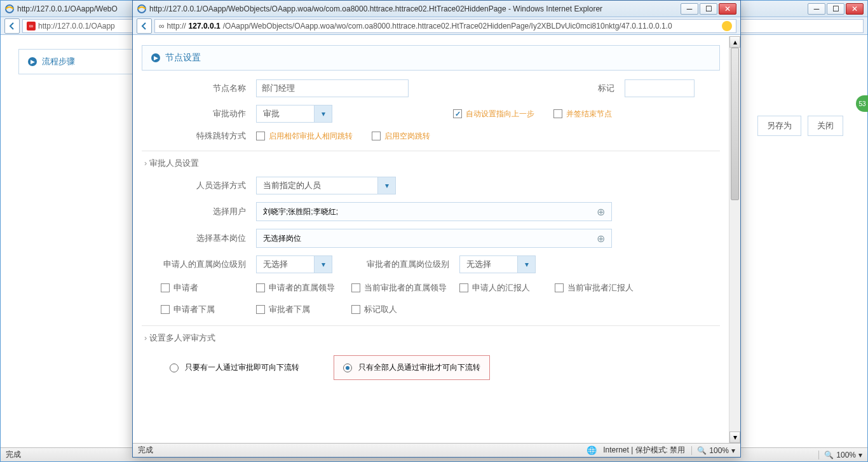 This screenshot has width=868, height=462. Describe the element at coordinates (304, 288) in the screenshot. I see `chk-applicant-leader: 申请者的直属领导` at that location.